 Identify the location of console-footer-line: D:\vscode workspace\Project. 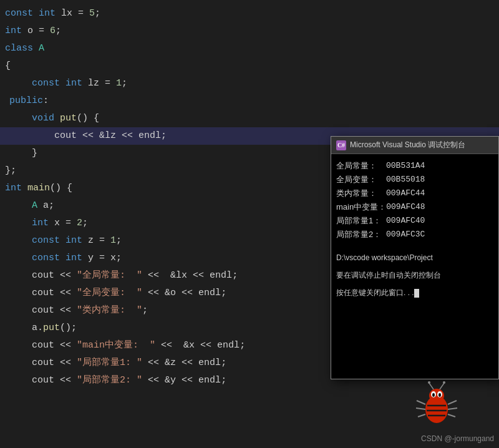
(415, 258).